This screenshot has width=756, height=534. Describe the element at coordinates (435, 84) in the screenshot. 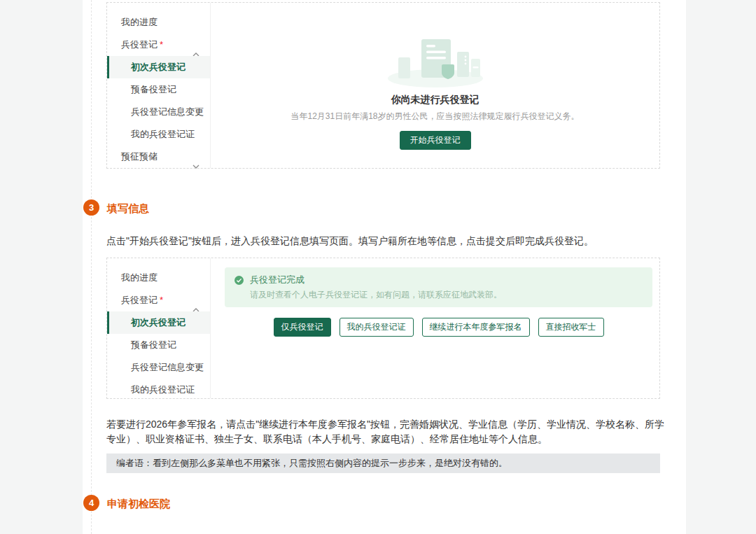

I see `document-illustration` at that location.